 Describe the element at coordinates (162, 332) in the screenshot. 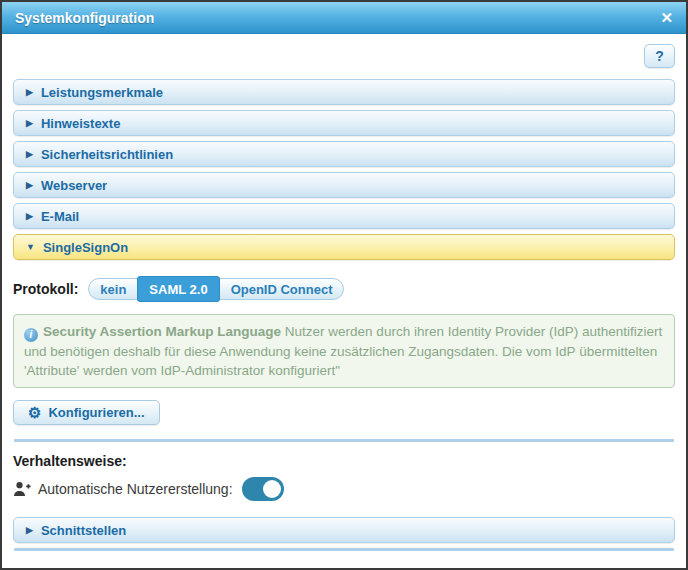

I see `info-title: Security Assertion Markup Language` at that location.